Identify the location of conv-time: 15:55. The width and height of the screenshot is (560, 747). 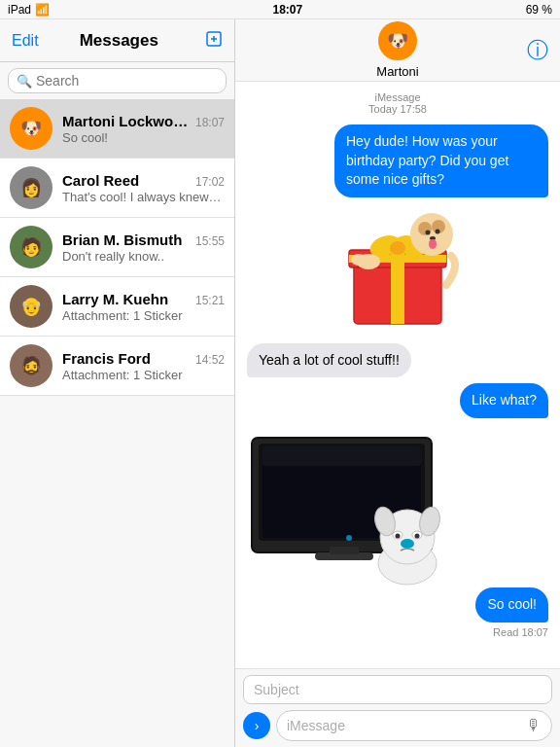
(210, 241).